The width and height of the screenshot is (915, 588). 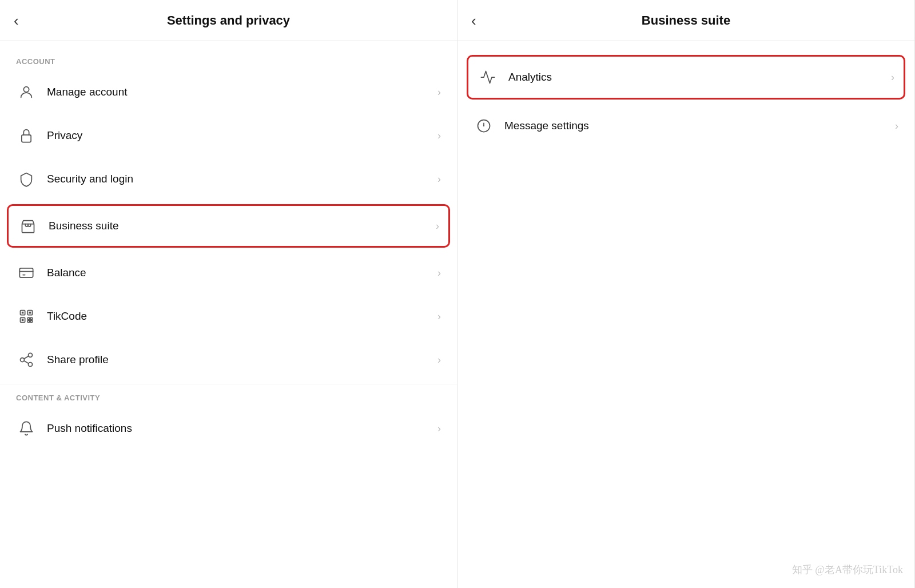 What do you see at coordinates (848, 570) in the screenshot?
I see `watermark: 知乎 @老A带你玩TikTok` at bounding box center [848, 570].